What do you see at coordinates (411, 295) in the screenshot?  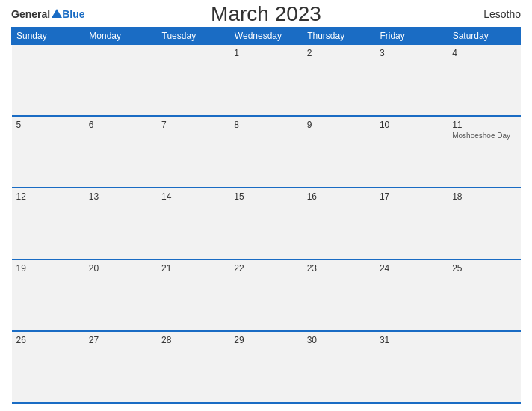 I see `calendar-cell: 24` at bounding box center [411, 295].